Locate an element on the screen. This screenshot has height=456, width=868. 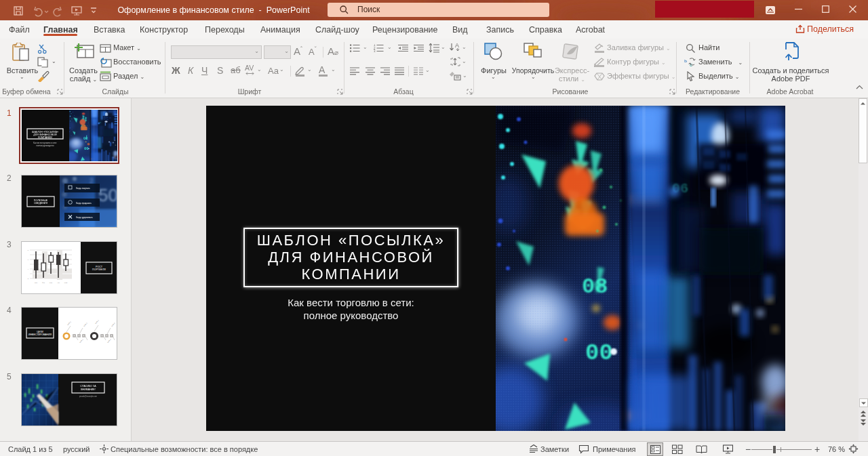
svg-text: ПОЛЕЗНЫЕ is located at coordinates (41, 201).